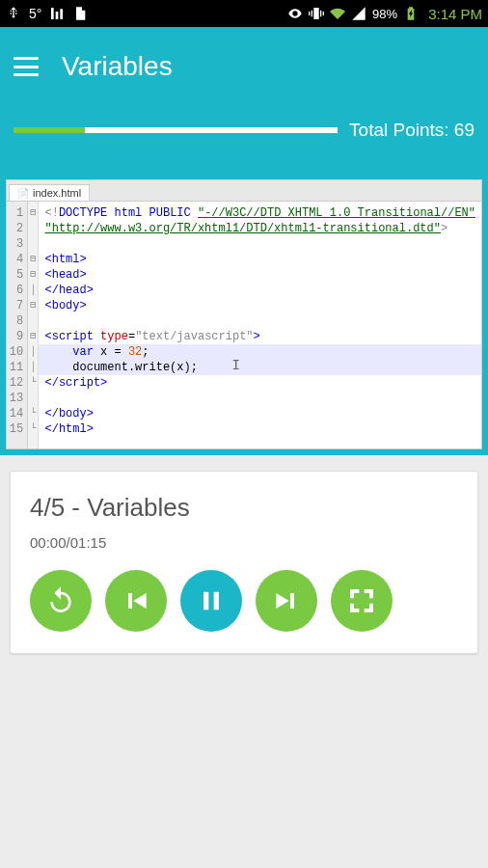  I want to click on skip-next-icon, so click(286, 601).